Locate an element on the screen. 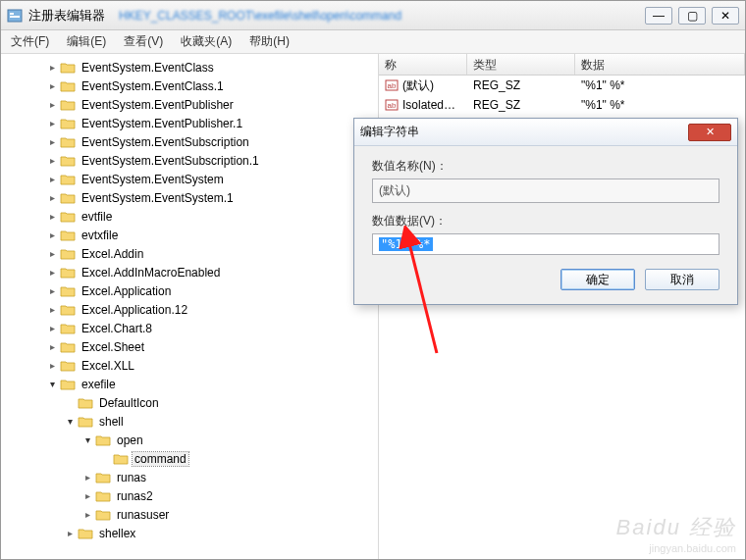  cancel-button: 取消 is located at coordinates (682, 280).